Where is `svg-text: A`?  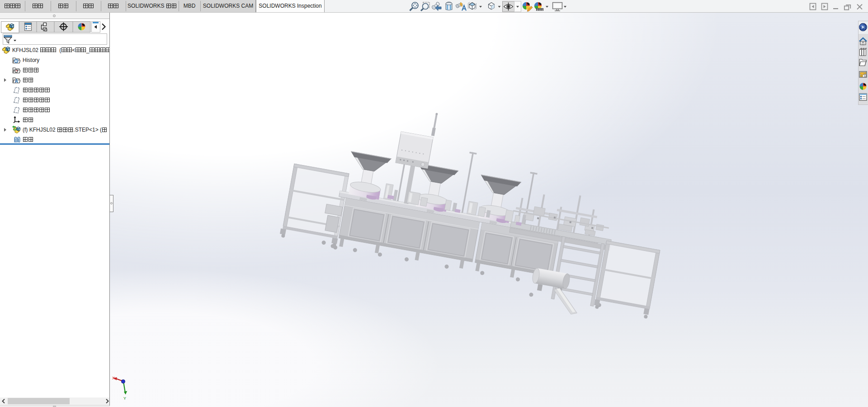 svg-text: A is located at coordinates (16, 81).